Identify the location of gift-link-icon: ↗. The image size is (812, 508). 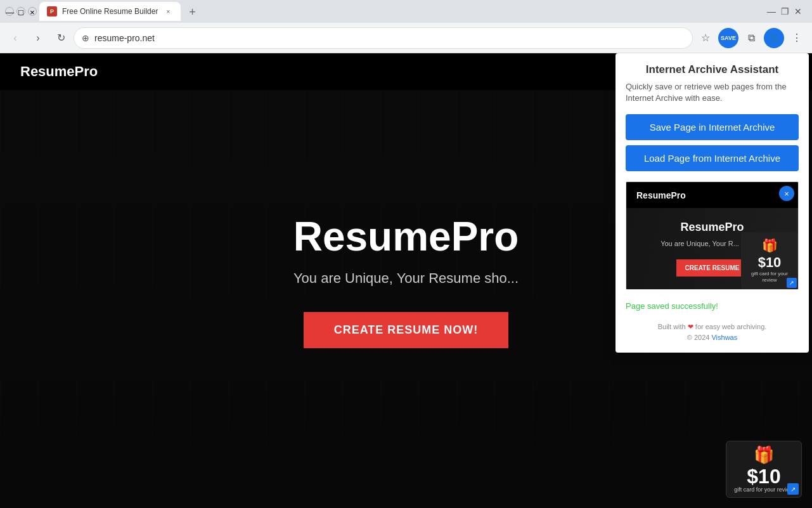
(792, 283).